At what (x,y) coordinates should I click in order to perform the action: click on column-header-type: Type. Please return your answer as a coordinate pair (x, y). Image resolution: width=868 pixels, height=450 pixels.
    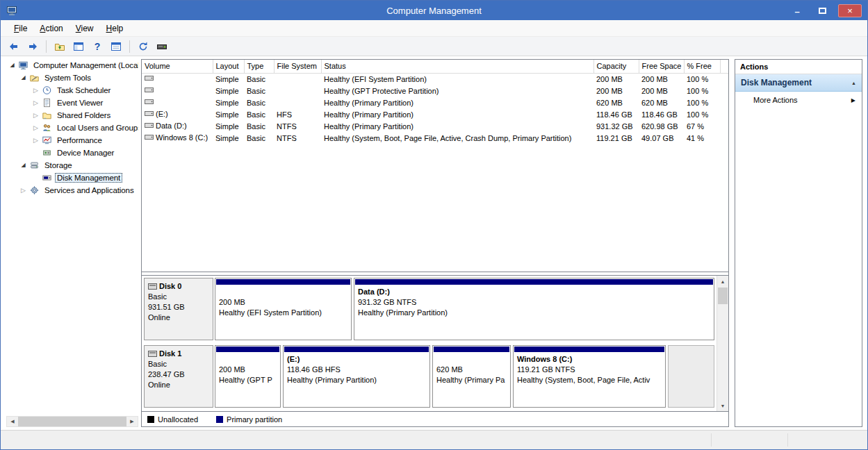
    Looking at the image, I should click on (259, 67).